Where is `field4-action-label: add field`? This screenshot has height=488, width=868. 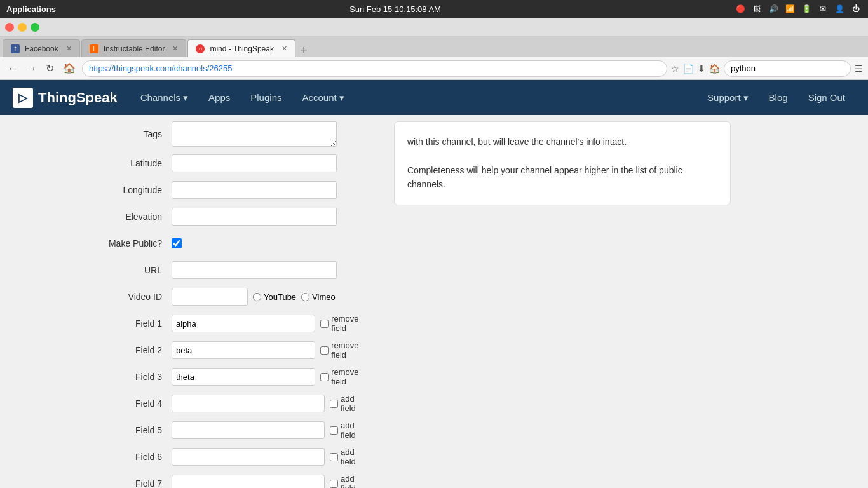 field4-action-label: add field is located at coordinates (355, 403).